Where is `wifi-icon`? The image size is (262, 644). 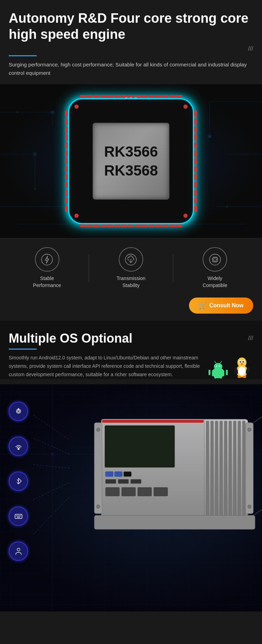
wifi-icon is located at coordinates (19, 446).